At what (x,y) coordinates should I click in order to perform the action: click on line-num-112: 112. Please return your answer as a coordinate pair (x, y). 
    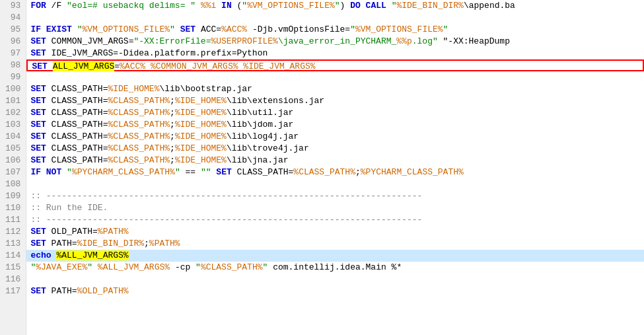
    Looking at the image, I should click on (13, 232).